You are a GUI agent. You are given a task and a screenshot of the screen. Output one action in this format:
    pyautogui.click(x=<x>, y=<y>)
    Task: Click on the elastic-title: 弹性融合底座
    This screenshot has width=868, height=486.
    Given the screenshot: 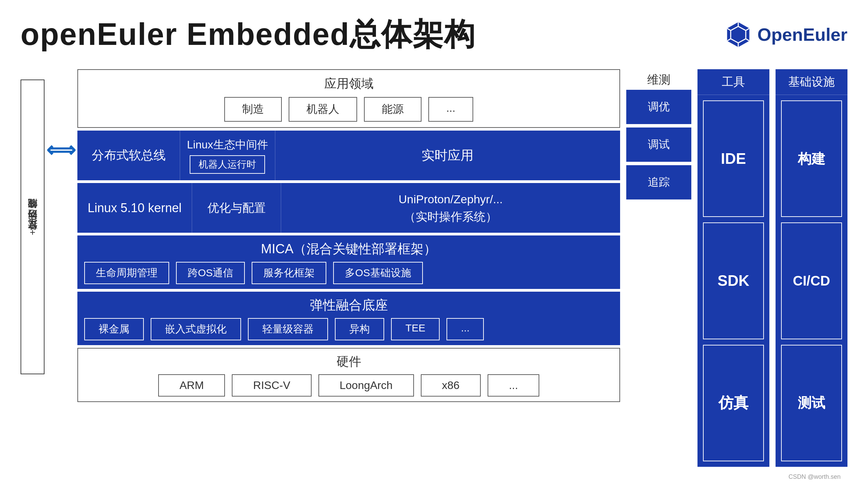 What is the action you would take?
    pyautogui.click(x=349, y=305)
    